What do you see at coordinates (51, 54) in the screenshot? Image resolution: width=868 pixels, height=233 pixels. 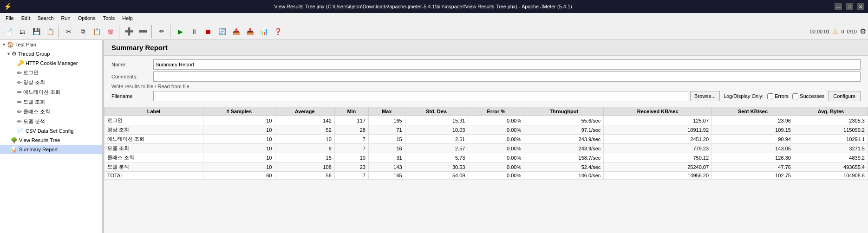 I see `sidebar-item-thread-group: ▼ ⚙ Thread Group` at bounding box center [51, 54].